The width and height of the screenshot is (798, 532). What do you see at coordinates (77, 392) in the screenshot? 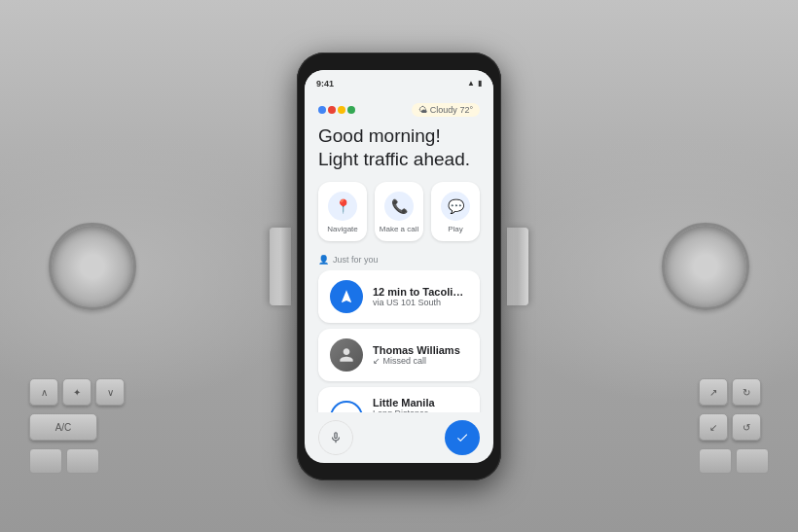
I see `left-top-controls: ∧ ✦ ∨` at bounding box center [77, 392].